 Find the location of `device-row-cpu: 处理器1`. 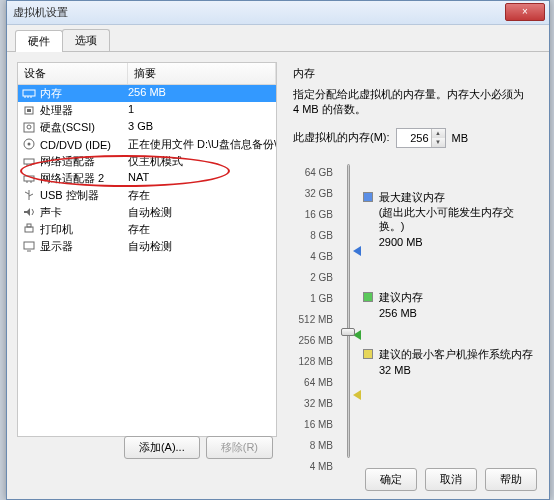

device-row-cpu: 处理器1 is located at coordinates (147, 110).